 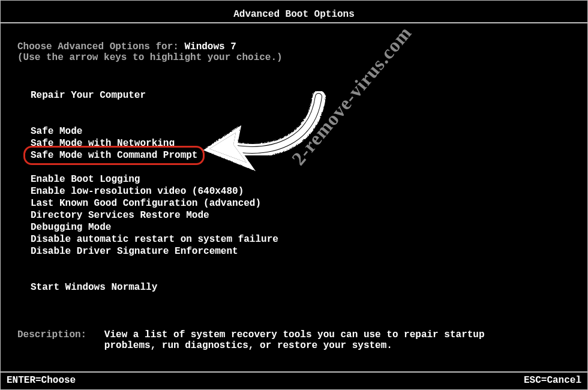 I want to click on boot-option: Last Known Good Configuration (advanced), so click(x=146, y=203).